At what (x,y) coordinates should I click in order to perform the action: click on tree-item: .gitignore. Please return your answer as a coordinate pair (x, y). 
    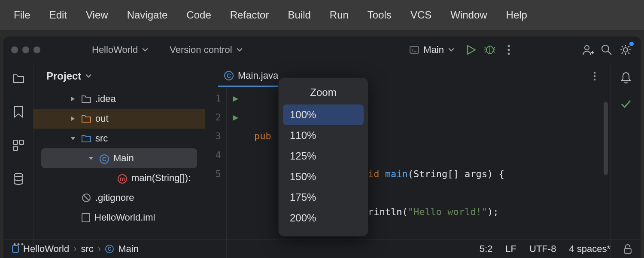
    Looking at the image, I should click on (119, 198).